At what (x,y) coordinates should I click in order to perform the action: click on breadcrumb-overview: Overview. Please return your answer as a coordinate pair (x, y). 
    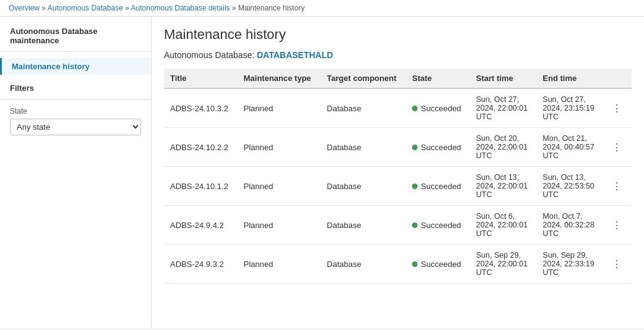
    Looking at the image, I should click on (24, 8).